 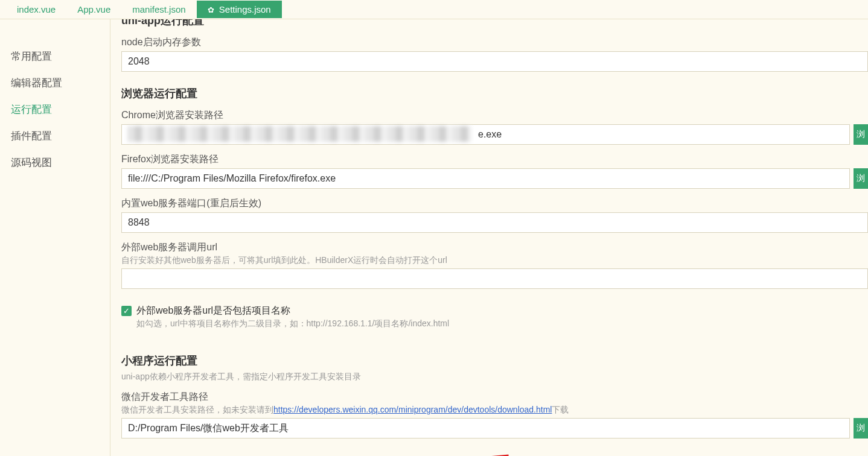 What do you see at coordinates (485, 135) in the screenshot?
I see `chrome-path-input` at bounding box center [485, 135].